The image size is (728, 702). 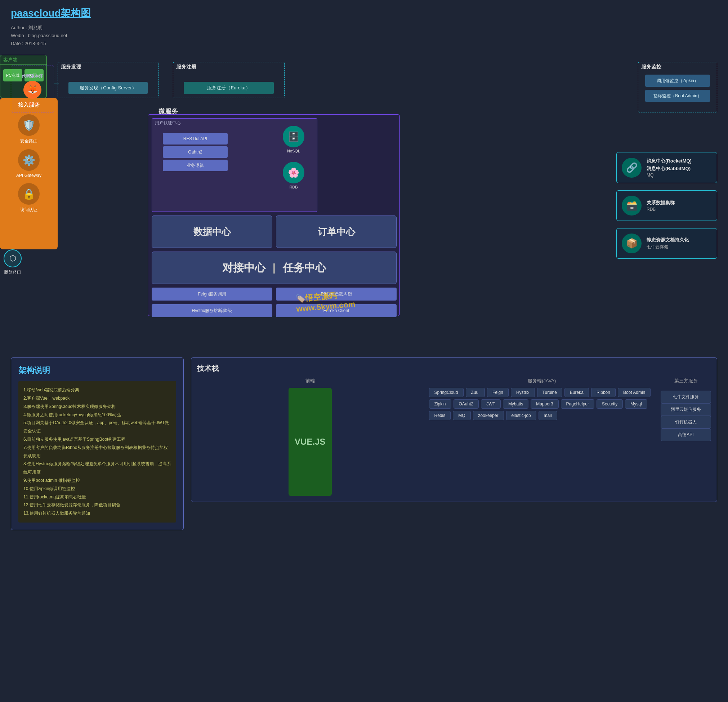 What do you see at coordinates (603, 392) in the screenshot?
I see `backend-tag: Ribbon` at bounding box center [603, 392].